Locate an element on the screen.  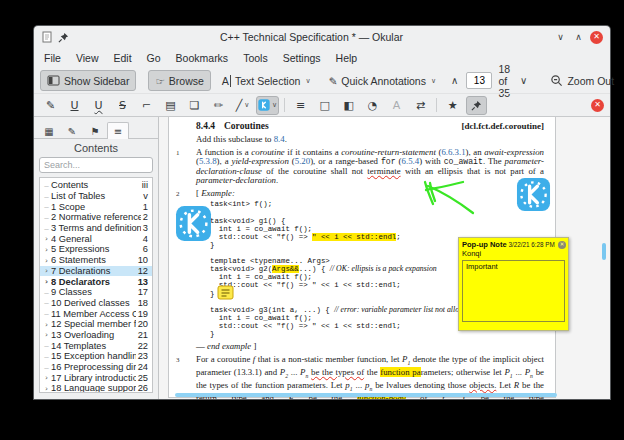
line-width-icon: ≡ is located at coordinates (300, 106).